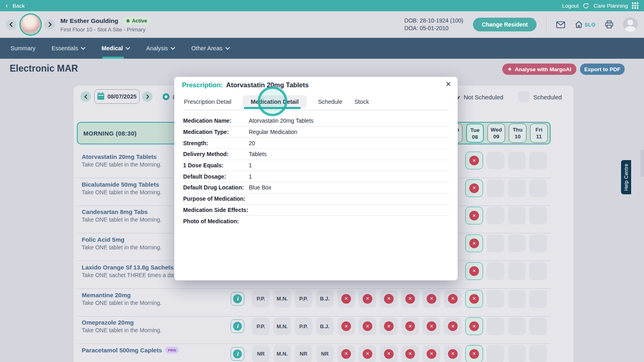  I want to click on x-icon: ✕, so click(367, 326).